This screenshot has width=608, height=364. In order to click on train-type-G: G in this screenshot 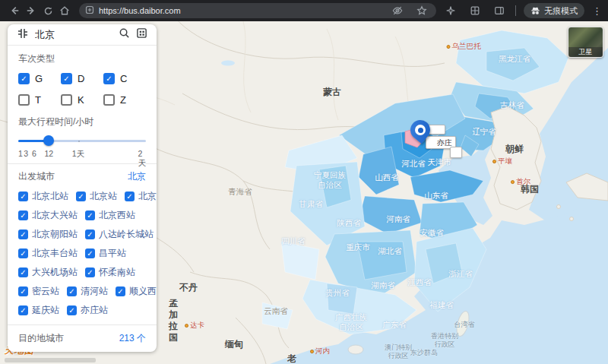, I will do `click(40, 79)`.